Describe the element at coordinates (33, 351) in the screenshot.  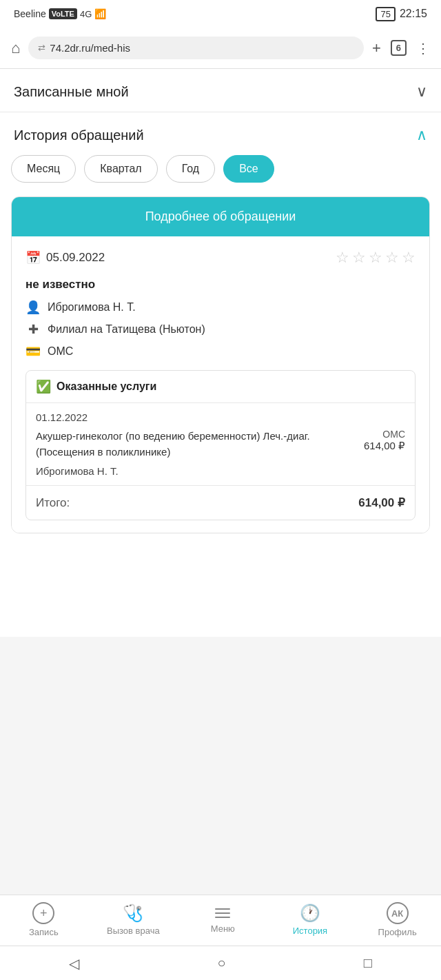
I see `card-icon: 💳` at that location.